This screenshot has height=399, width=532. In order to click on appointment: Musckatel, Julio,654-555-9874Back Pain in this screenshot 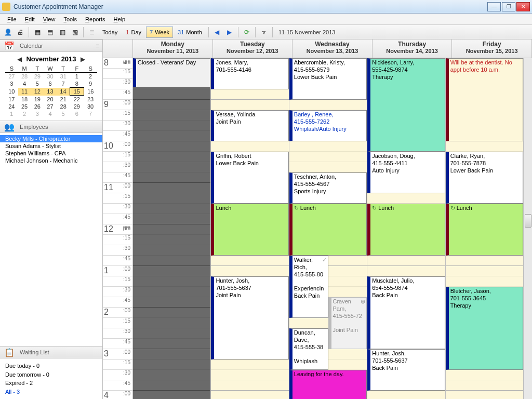, I will do `click(406, 313)`.